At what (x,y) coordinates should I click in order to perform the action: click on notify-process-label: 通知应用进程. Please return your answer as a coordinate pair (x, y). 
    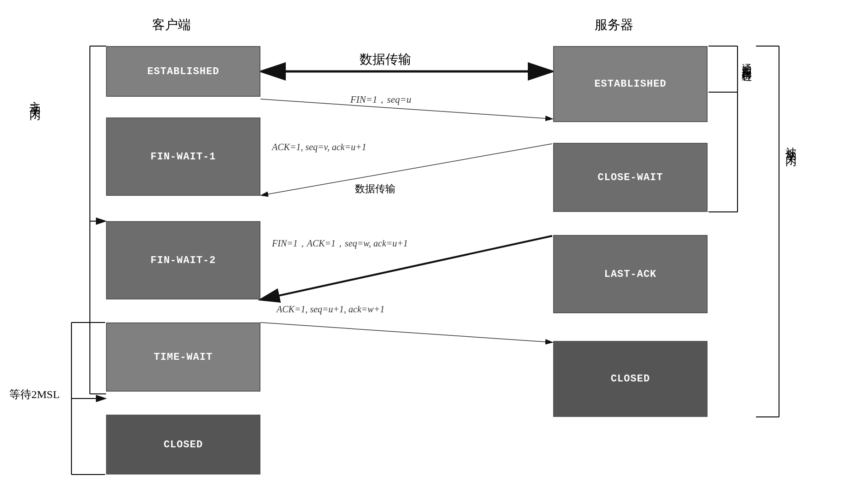
    Looking at the image, I should click on (747, 61).